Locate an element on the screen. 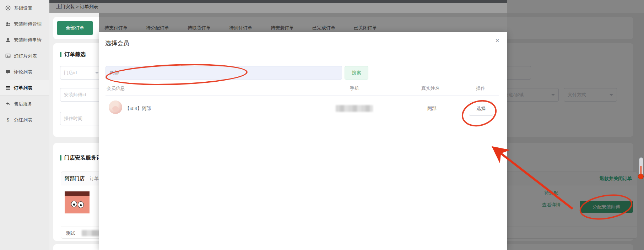  sidebar-item-label: 基础设置 is located at coordinates (23, 8).